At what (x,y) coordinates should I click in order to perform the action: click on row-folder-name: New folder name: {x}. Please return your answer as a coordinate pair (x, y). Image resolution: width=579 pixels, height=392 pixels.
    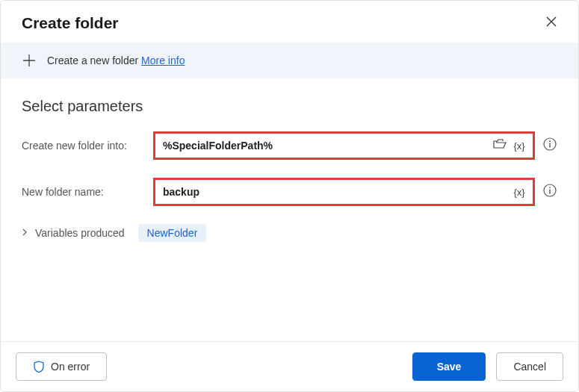
    Looking at the image, I should click on (290, 192).